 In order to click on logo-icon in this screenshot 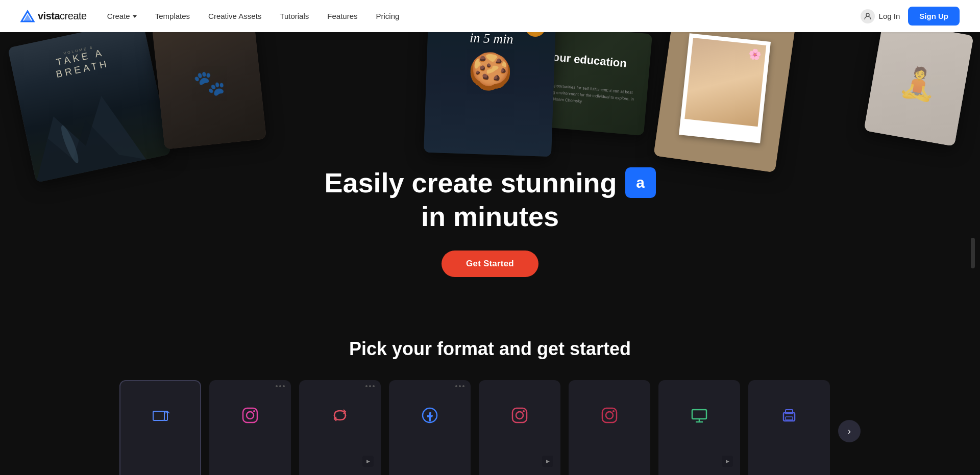, I will do `click(28, 16)`.